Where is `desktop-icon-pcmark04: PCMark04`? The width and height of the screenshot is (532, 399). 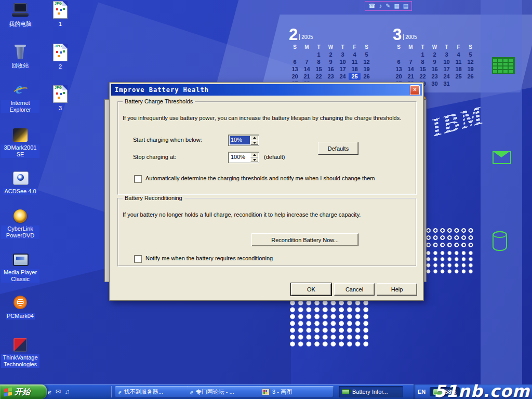 desktop-icon-pcmark04: PCMark04 is located at coordinates (20, 307).